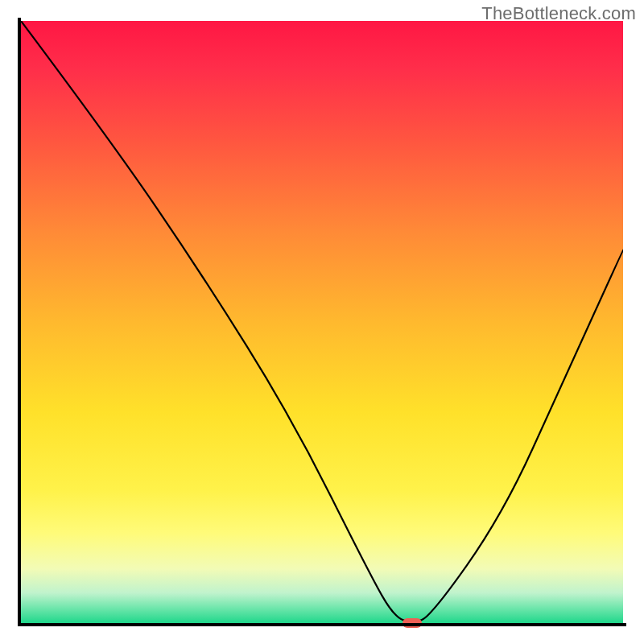  I want to click on y-axis, so click(19, 322).